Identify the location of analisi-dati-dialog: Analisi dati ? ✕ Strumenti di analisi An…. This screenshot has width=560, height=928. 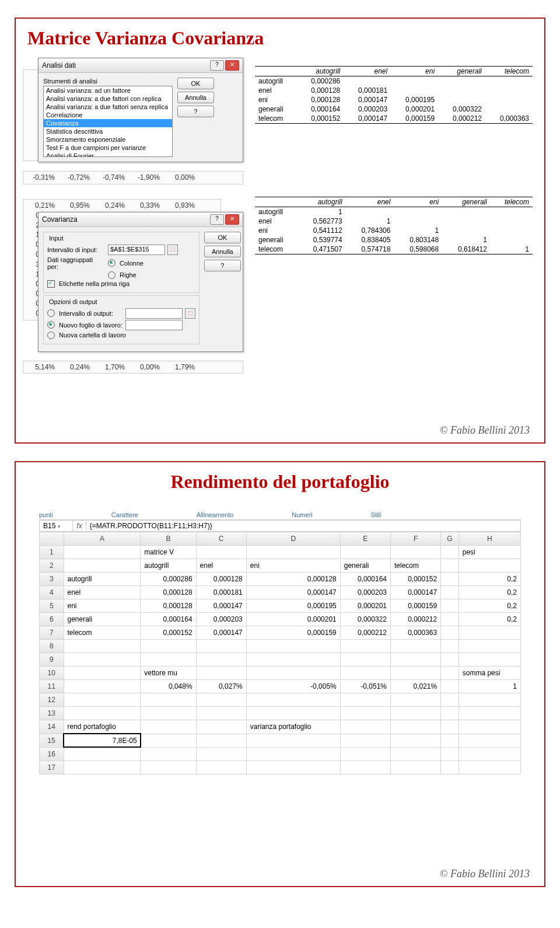
(141, 110).